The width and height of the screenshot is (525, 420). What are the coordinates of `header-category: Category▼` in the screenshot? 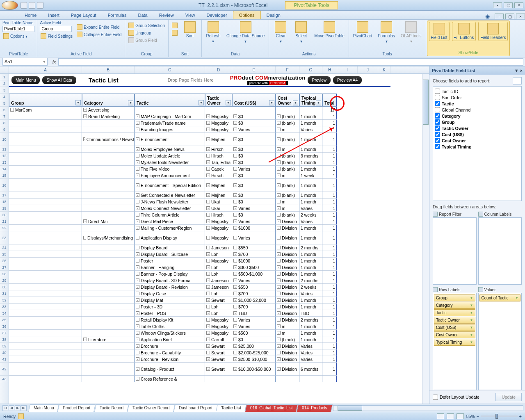 It's located at (108, 100).